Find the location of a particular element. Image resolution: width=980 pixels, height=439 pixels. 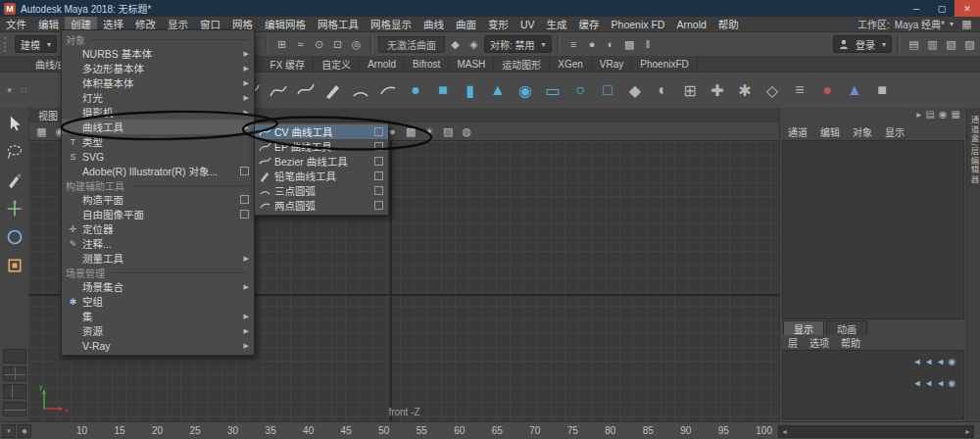

layer-menu-help: 帮助 is located at coordinates (851, 343).